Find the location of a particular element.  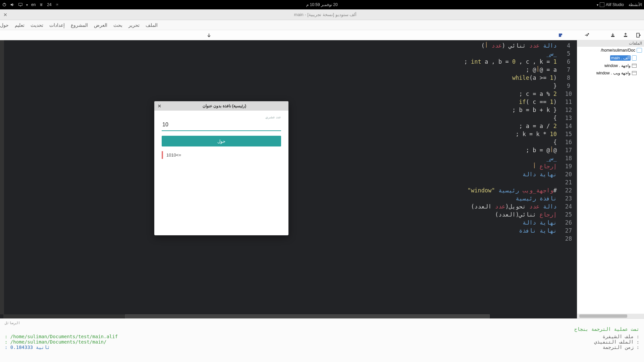

code-line: c = a % 2 ; is located at coordinates (278, 94).